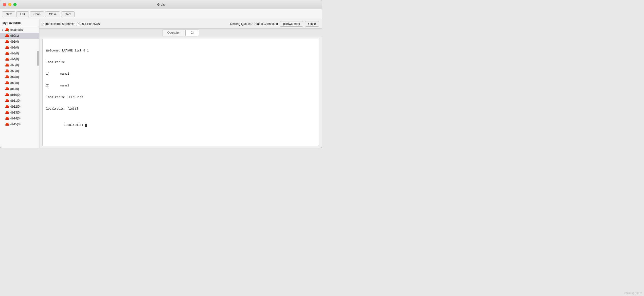 Image resolution: width=644 pixels, height=296 pixels. I want to click on db-item-7: db7(0), so click(20, 77).